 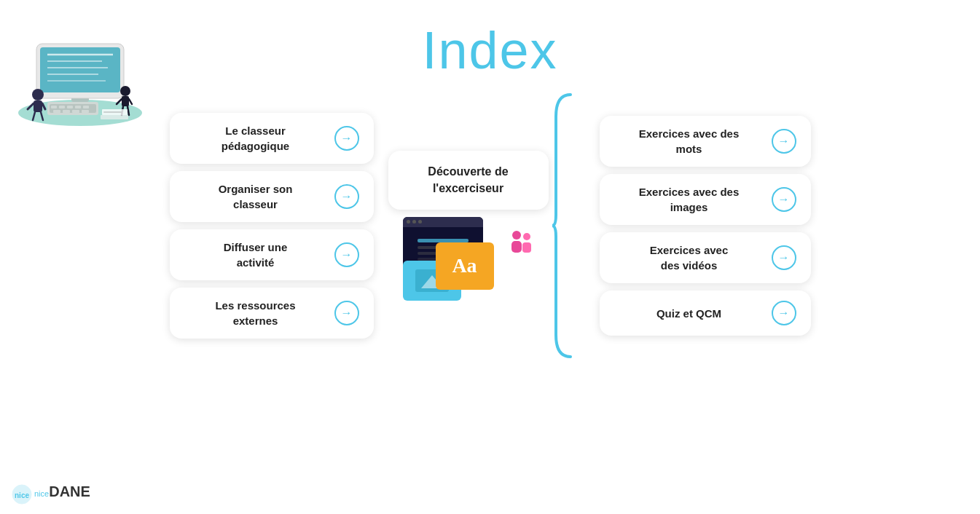 What do you see at coordinates (784, 141) in the screenshot?
I see `card-mots-arrow: →` at bounding box center [784, 141].